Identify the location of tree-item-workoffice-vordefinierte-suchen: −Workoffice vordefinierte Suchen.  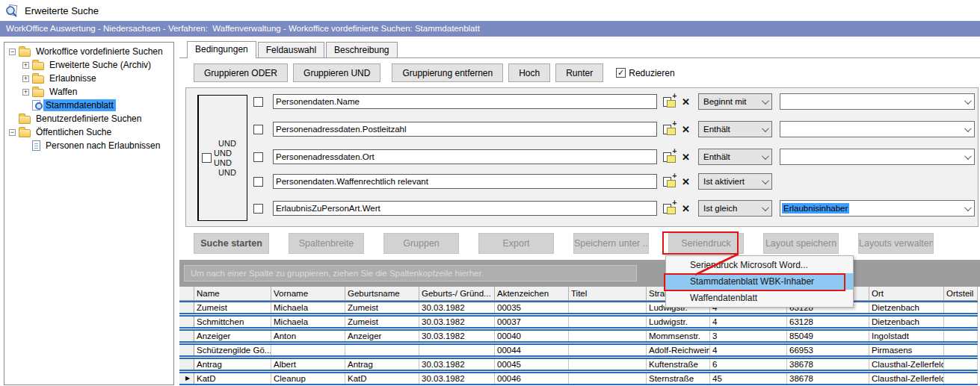
(89, 52).